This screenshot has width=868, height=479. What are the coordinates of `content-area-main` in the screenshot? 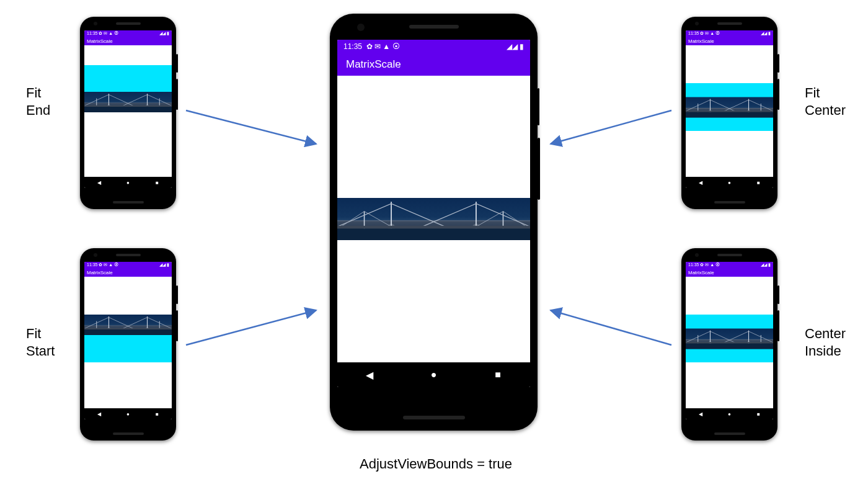 It's located at (434, 219).